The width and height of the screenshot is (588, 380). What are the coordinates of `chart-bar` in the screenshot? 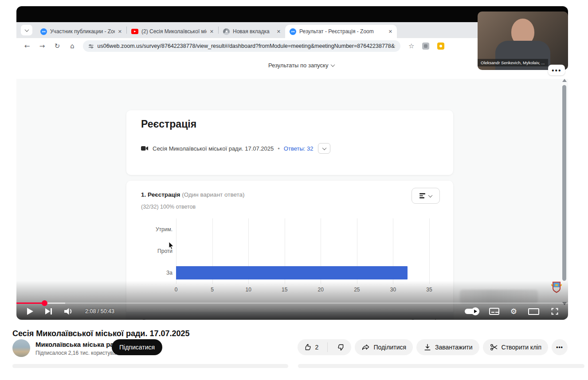 It's located at (292, 273).